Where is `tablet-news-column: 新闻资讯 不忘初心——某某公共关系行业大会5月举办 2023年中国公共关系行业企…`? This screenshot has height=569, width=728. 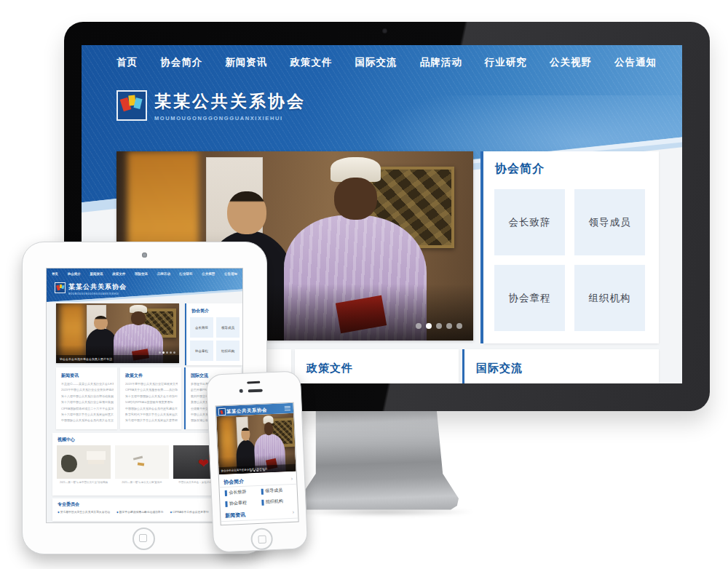
tablet-news-column: 新闻资讯 不忘初心——某某公共关系行业大会5月举办 2023年中国公共关系行业企… is located at coordinates (87, 399).